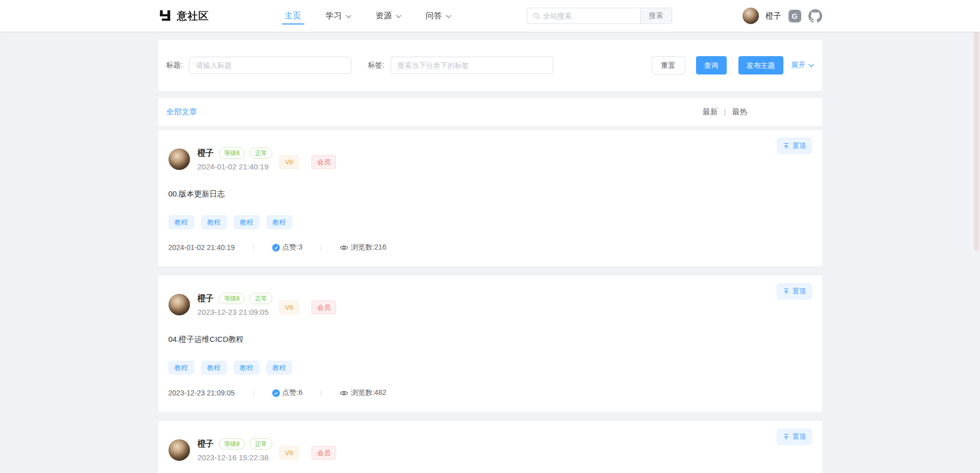 The width and height of the screenshot is (980, 473). I want to click on reset-button: 重置, so click(668, 65).